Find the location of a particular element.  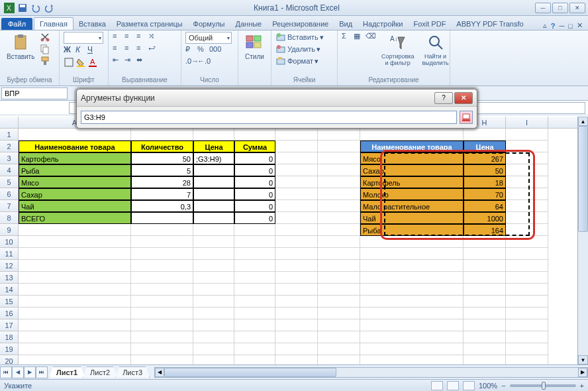

cell: 0 is located at coordinates (255, 158).